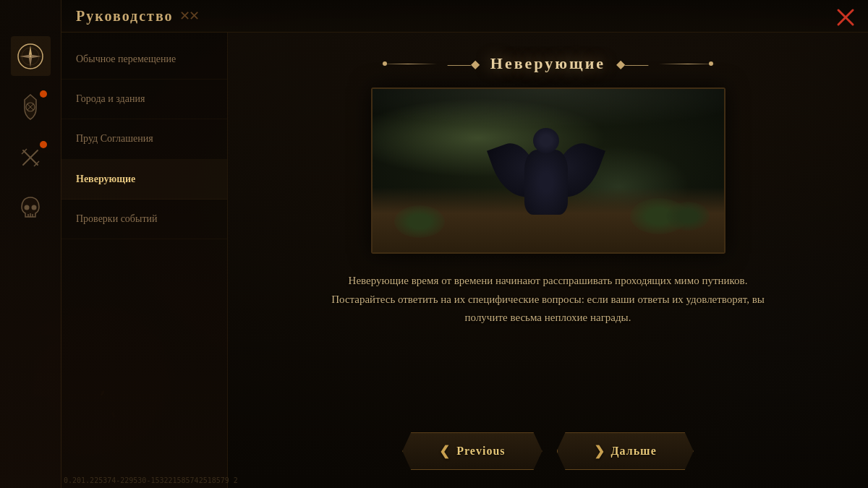  What do you see at coordinates (145, 139) in the screenshot?
I see `nav-item-pond: Пруд Соглашения` at bounding box center [145, 139].